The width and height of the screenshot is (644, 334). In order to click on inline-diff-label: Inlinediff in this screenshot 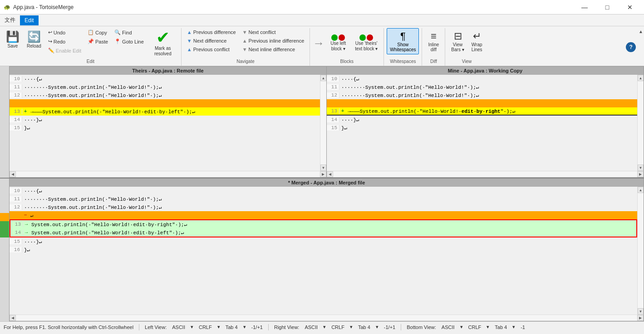, I will do `click(433, 47)`.